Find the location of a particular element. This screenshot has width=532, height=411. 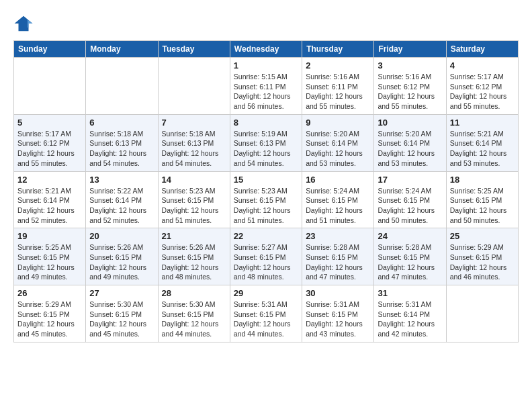

day-number: 22 is located at coordinates (266, 236).